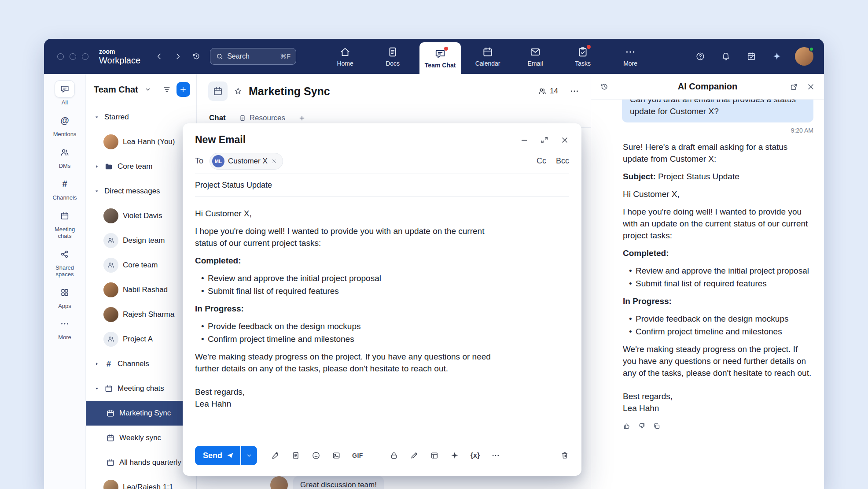  Describe the element at coordinates (141, 290) in the screenshot. I see `chat-item-nabil-rashad: Nabil Rashad` at that location.